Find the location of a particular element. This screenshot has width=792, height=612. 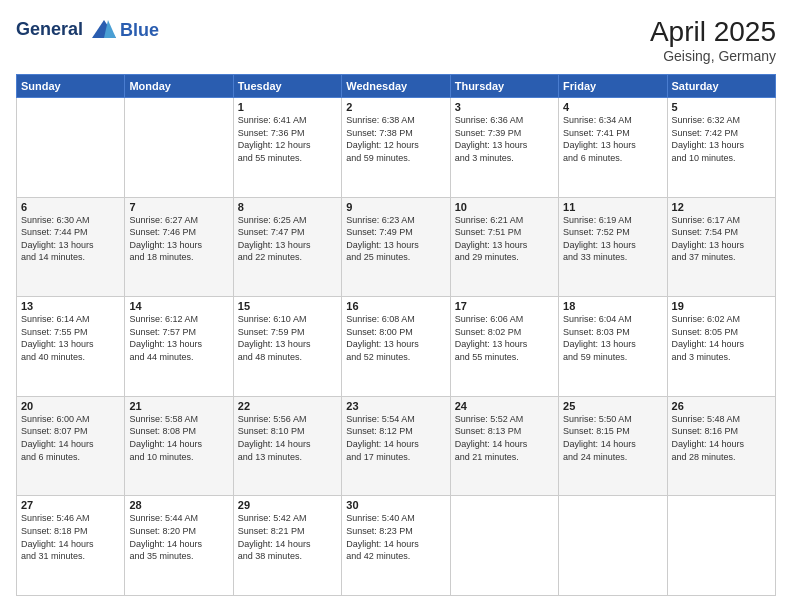

day-info: Sunrise: 6:25 AM Sunset: 7:47 PM Dayligh… is located at coordinates (288, 239).